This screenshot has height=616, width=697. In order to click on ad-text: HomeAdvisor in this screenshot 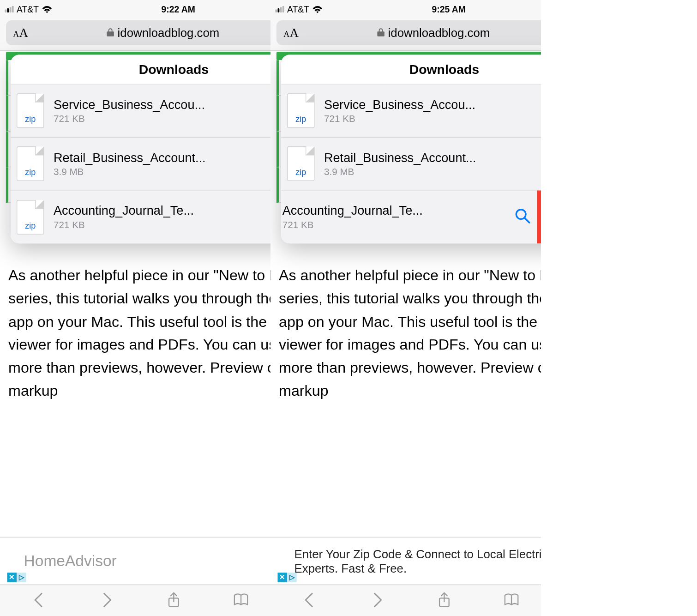, I will do `click(138, 561)`.